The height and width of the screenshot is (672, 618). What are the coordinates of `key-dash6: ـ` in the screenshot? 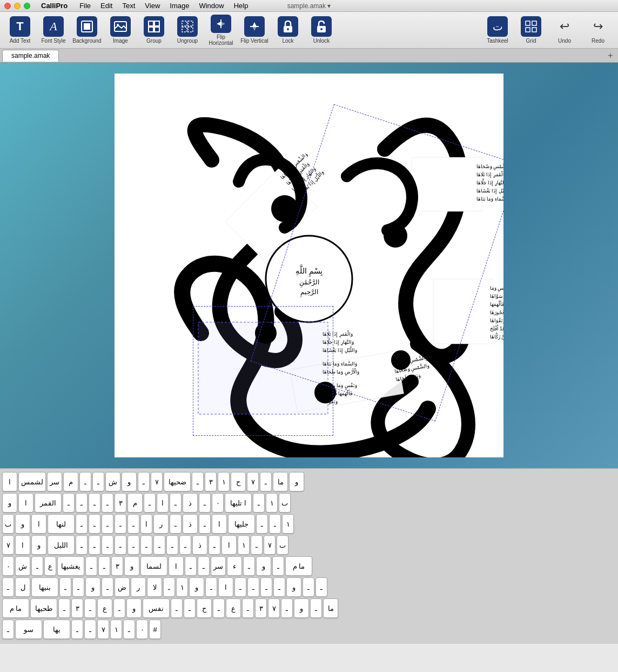 It's located at (205, 503).